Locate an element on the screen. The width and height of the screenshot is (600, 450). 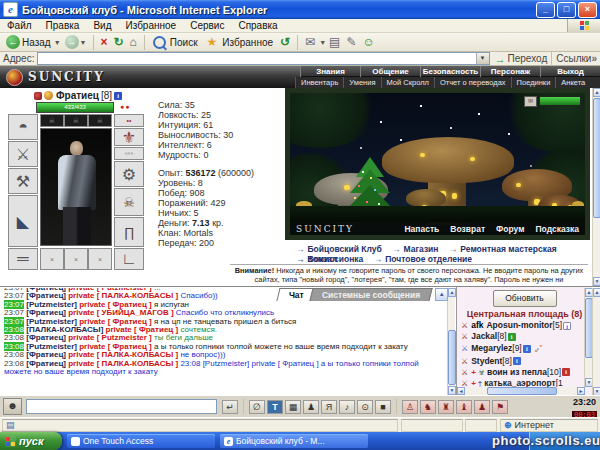
tab-system-messages: Системные сообщения is located at coordinates (370, 294).